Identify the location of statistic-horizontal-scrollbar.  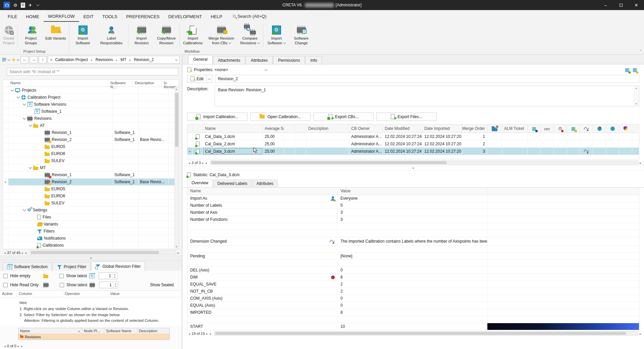
(426, 334).